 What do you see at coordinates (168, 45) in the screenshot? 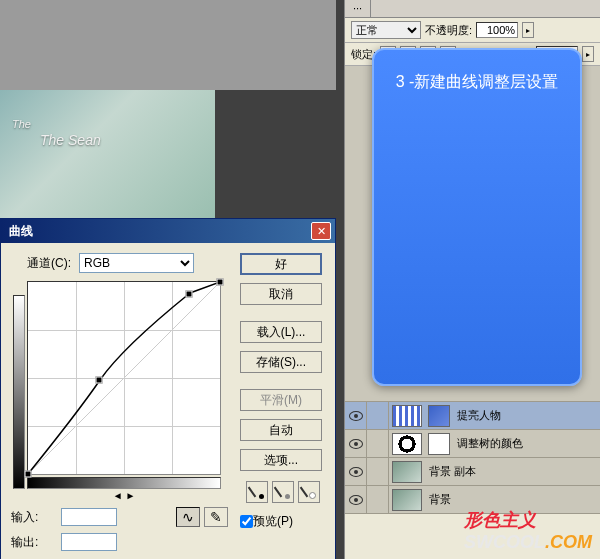
I see `canvas-background` at bounding box center [168, 45].